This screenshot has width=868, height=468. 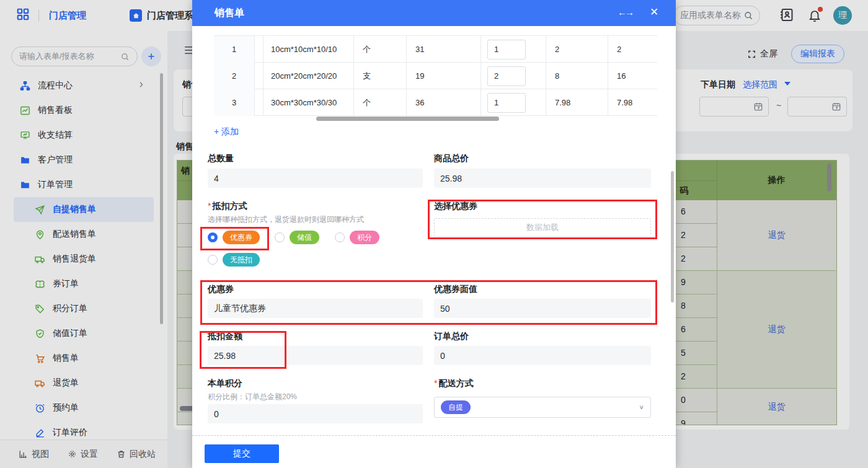 What do you see at coordinates (577, 76) in the screenshot?
I see `cell-price: 8` at bounding box center [577, 76].